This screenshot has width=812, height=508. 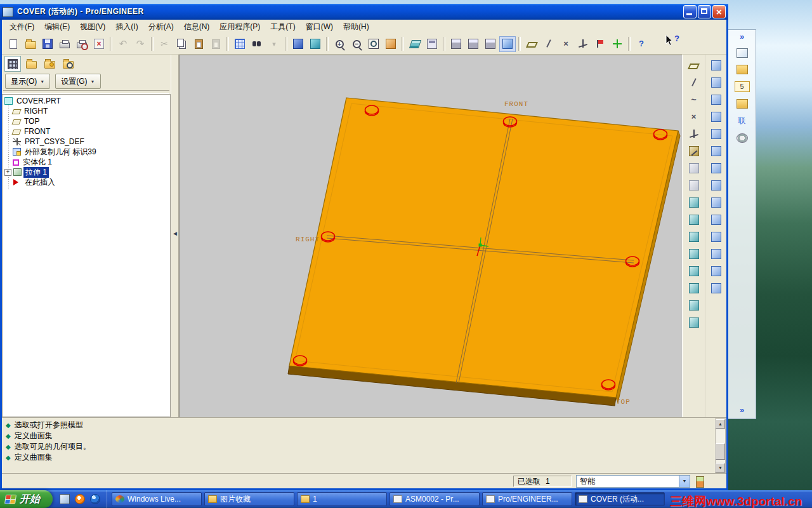 I want to click on project-tool-button, so click(x=716, y=254).